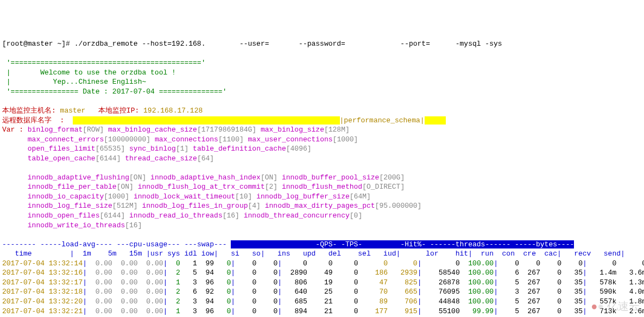  Describe the element at coordinates (323, 168) in the screenshot. I see `config-var-line` at that location.